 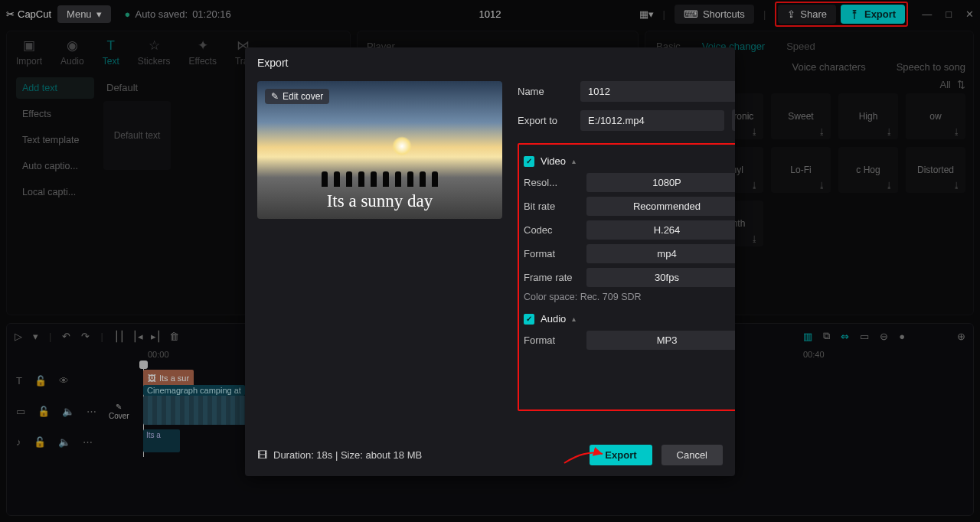 I want to click on format-select: mp4▾, so click(x=661, y=254).